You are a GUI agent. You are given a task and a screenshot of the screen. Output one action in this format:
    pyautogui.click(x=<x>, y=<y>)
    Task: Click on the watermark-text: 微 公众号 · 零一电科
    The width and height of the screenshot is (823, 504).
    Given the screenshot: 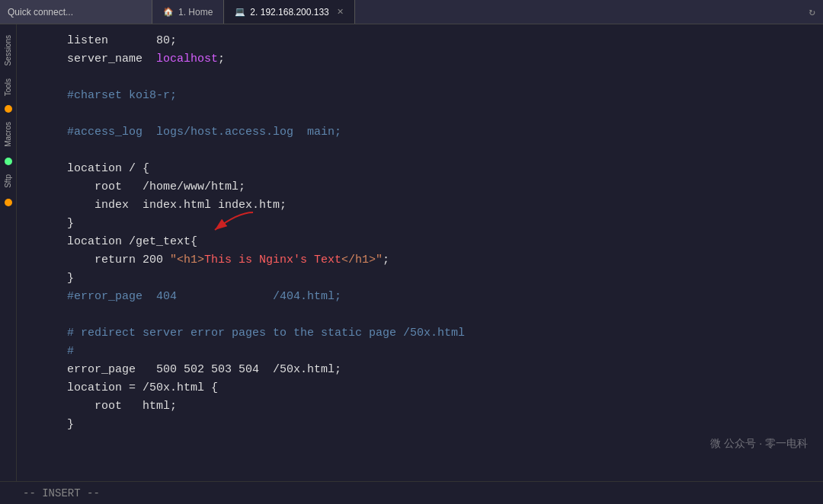 What is the action you would take?
    pyautogui.click(x=759, y=443)
    